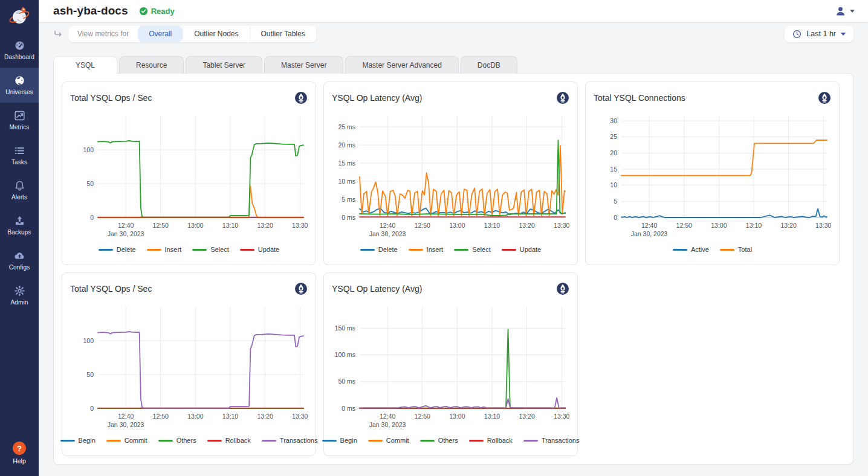  I want to click on sidebar-item-admin: Admin, so click(19, 295).